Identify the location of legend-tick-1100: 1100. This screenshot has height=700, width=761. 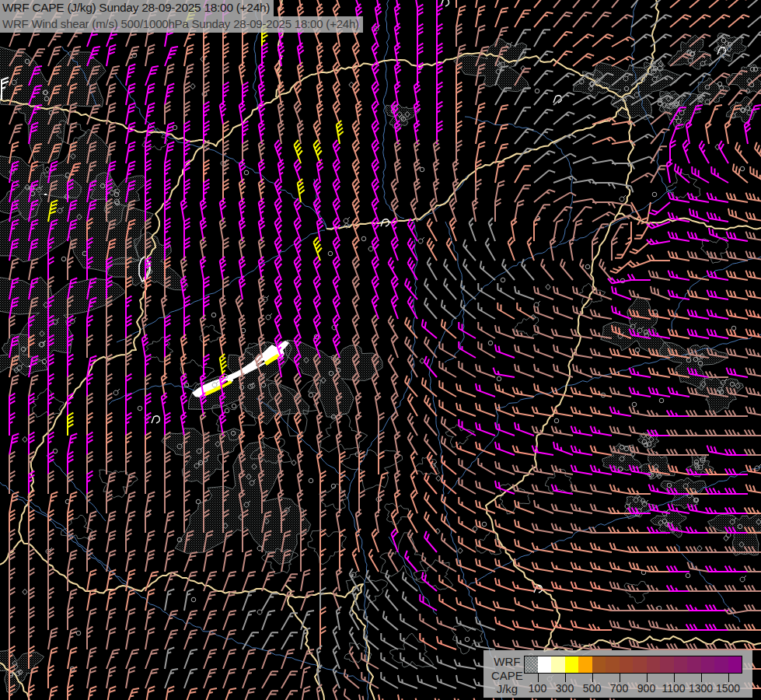
(673, 688).